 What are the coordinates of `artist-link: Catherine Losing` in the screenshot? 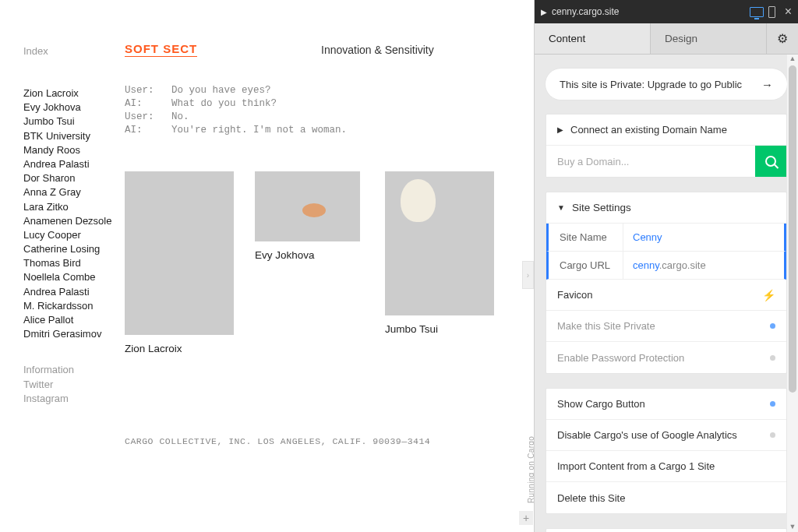 It's located at (70, 249).